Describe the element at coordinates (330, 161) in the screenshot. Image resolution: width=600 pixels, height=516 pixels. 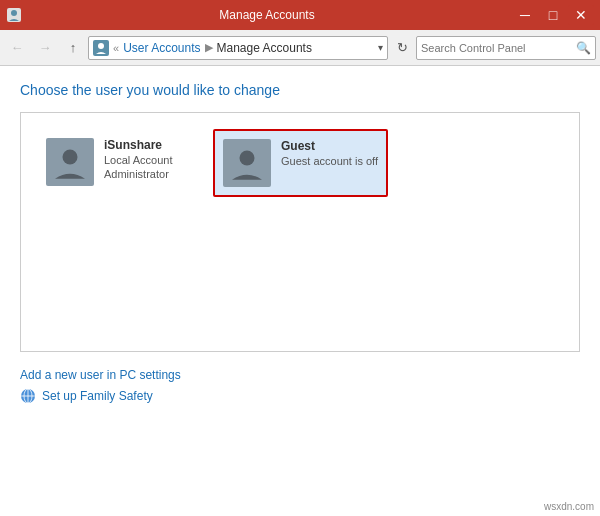
I see `account-status-guest: Guest account is off` at that location.